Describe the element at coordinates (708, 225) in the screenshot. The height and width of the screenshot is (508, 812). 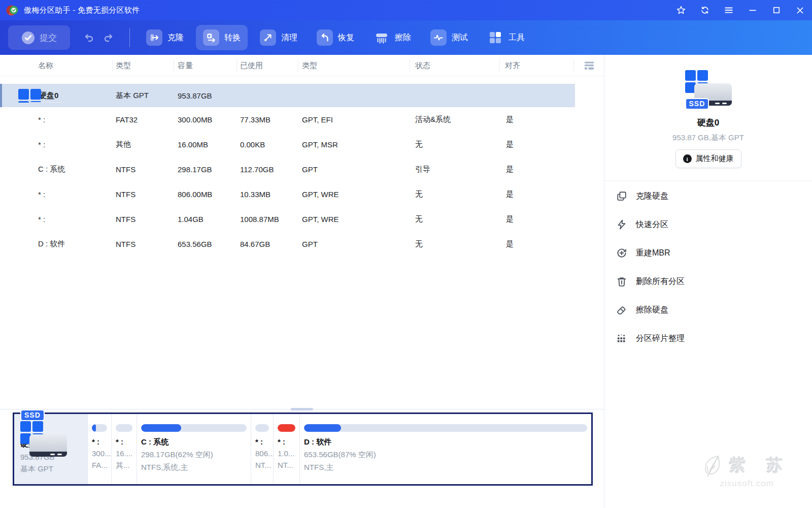
I see `menu-item-quick-partition: 快速分区` at that location.